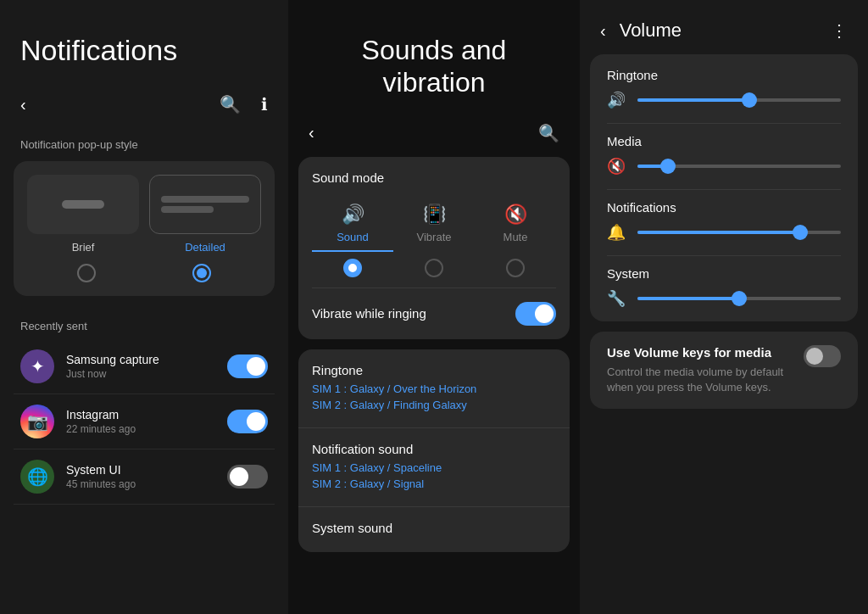 Image resolution: width=868 pixels, height=614 pixels. Describe the element at coordinates (434, 137) in the screenshot. I see `sounds-toolbar: ‹ 🔍` at that location.